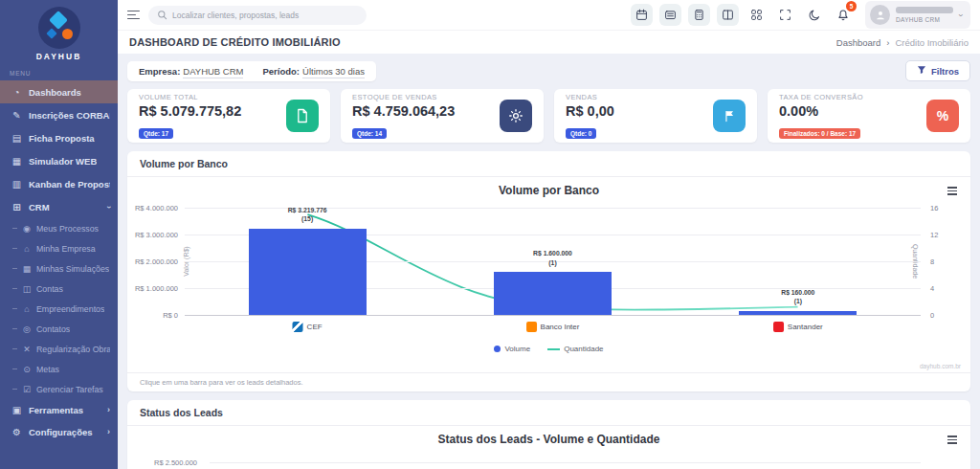 Image resolution: width=980 pixels, height=469 pixels. Describe the element at coordinates (743, 15) in the screenshot. I see `topbar-icons: 5` at that location.